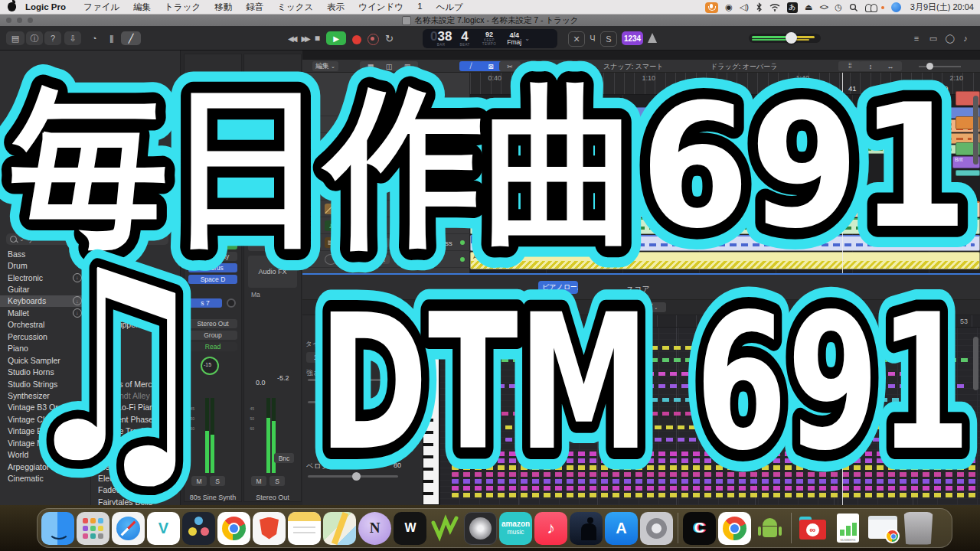 This screenshot has width=980, height=551. What do you see at coordinates (446, 528) in the screenshot?
I see `dock-wave-app-icon` at bounding box center [446, 528].